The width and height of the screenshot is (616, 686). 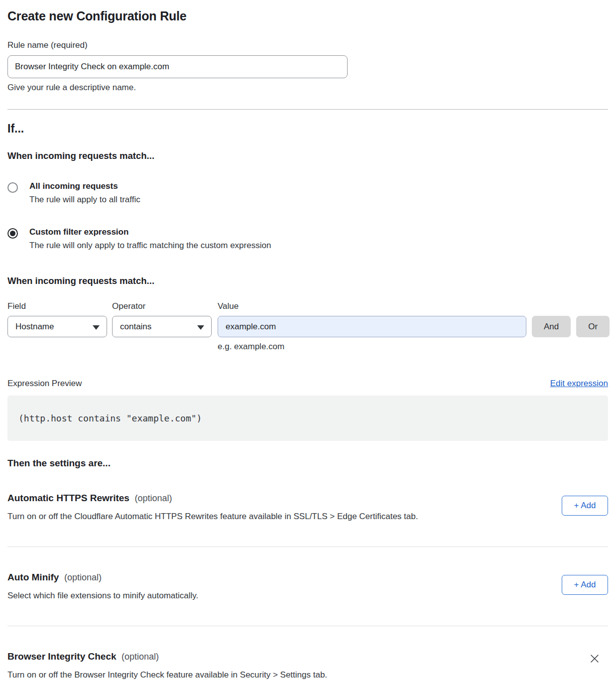 What do you see at coordinates (308, 327) in the screenshot?
I see `expression-builder-row: Hostname contains And Or` at bounding box center [308, 327].